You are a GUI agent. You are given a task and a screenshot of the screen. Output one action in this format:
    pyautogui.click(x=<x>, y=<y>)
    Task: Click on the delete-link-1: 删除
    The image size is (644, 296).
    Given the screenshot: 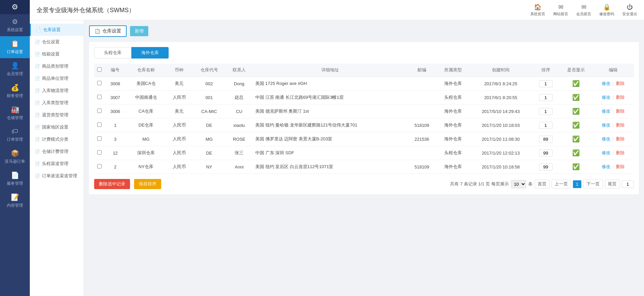 What is the action you would take?
    pyautogui.click(x=620, y=97)
    